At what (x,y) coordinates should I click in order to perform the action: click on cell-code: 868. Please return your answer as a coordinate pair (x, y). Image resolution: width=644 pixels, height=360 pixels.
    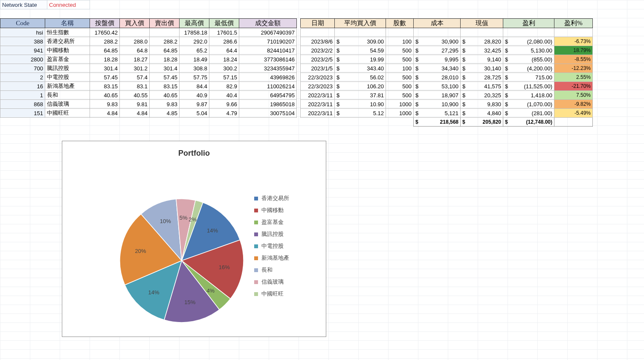
    Looking at the image, I should click on (23, 104).